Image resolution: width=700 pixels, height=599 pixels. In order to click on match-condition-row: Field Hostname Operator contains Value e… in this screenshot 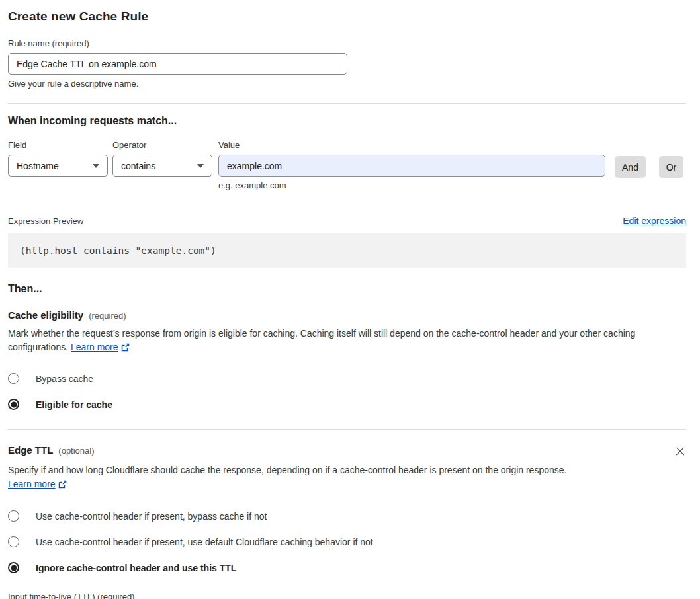, I will do `click(347, 165)`.